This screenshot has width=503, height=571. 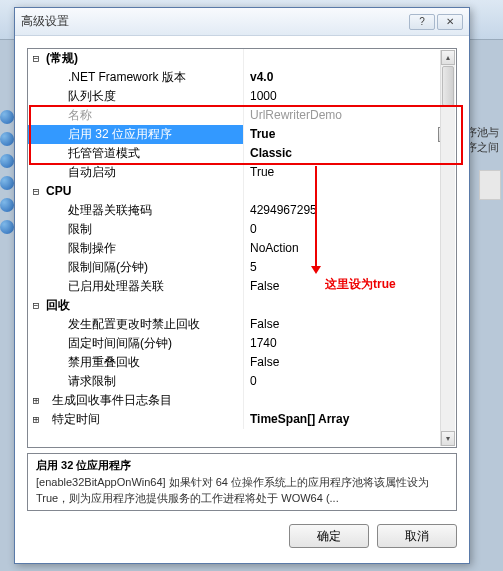 I want to click on property-row-enable-32bit: 启用 32 位应用程序 True ▾, so click(x=242, y=134).